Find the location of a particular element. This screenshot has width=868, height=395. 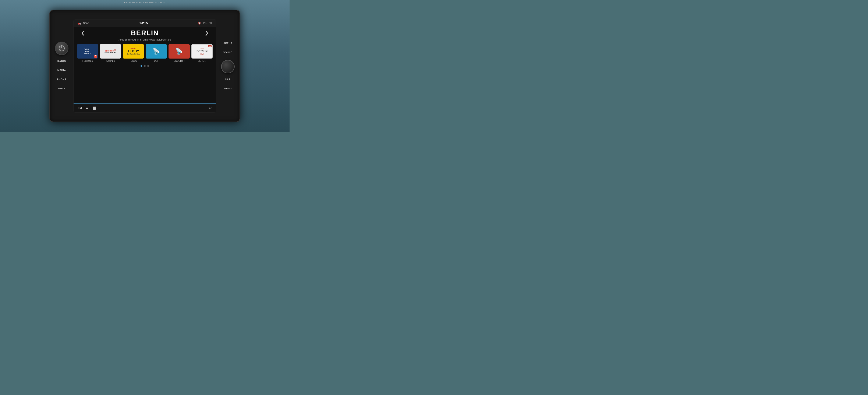

station-logo-berlin: radio BERLIN 88,8 rbb is located at coordinates (202, 51).